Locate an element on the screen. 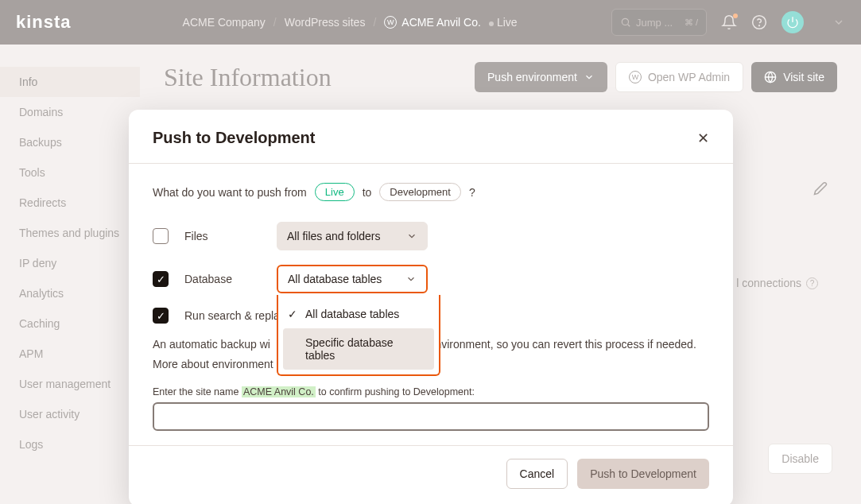 The height and width of the screenshot is (504, 861). to-word: to is located at coordinates (367, 192).